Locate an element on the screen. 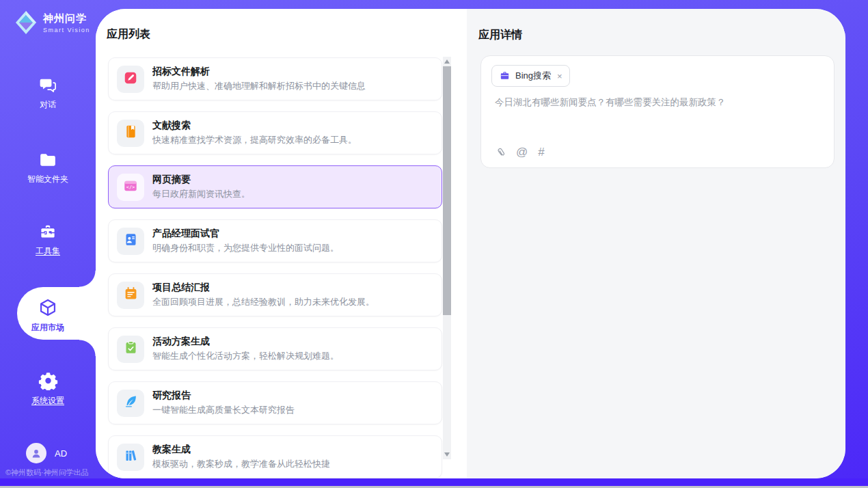 The width and height of the screenshot is (868, 488). sidebar-item-toolset: 工具集 is located at coordinates (48, 240).